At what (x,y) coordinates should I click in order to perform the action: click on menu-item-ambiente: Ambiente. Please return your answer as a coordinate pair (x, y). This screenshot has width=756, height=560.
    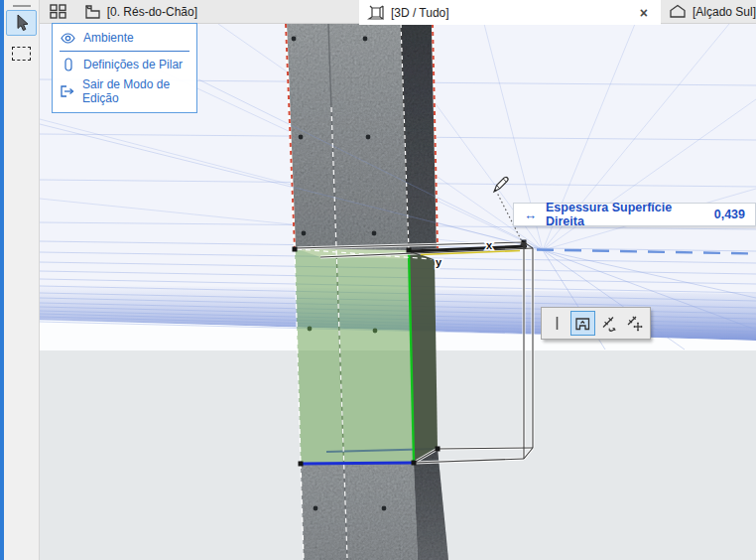
    Looking at the image, I should click on (125, 38).